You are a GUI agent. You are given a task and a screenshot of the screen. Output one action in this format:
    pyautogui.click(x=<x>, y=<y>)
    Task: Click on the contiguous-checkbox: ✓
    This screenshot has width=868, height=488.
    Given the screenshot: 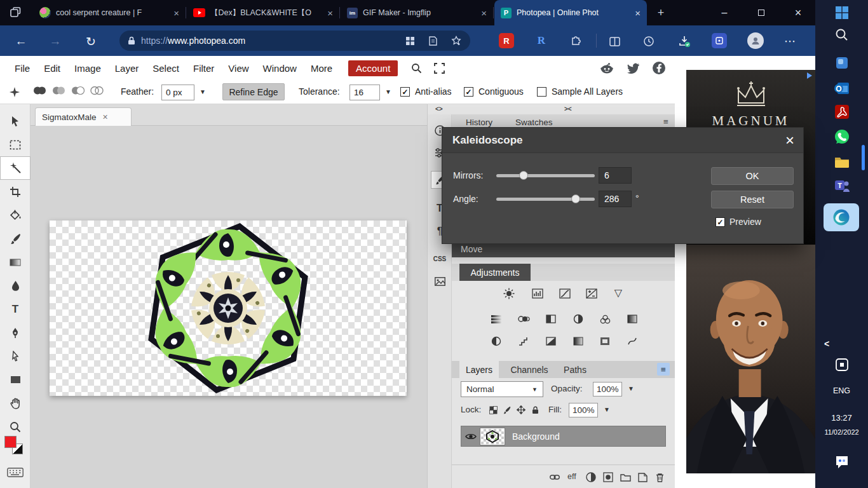 What is the action you would take?
    pyautogui.click(x=469, y=92)
    